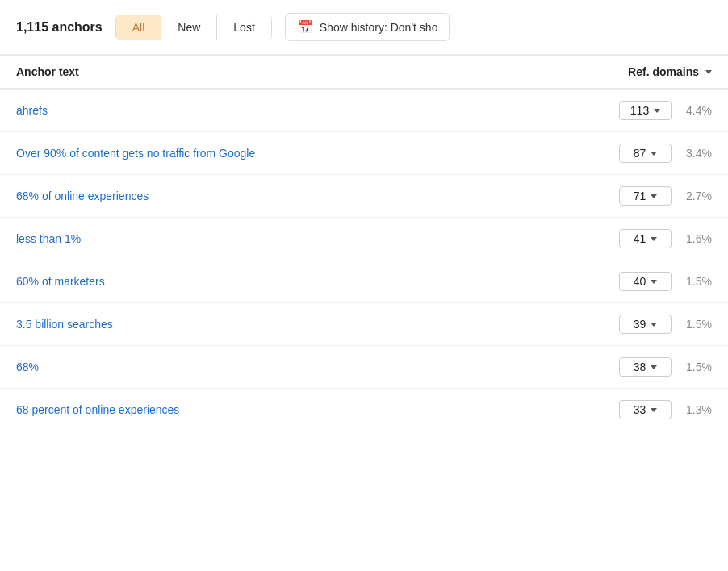 This screenshot has height=571, width=728. Describe the element at coordinates (364, 324) in the screenshot. I see `table-row: 3.5 billion searches391.5%` at that location.